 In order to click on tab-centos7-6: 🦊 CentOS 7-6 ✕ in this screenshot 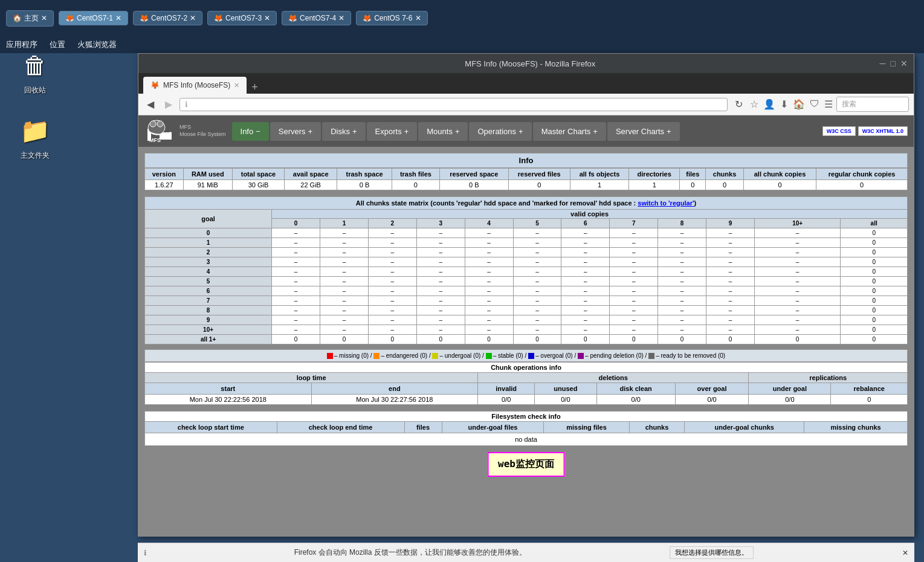, I will do `click(392, 18)`.